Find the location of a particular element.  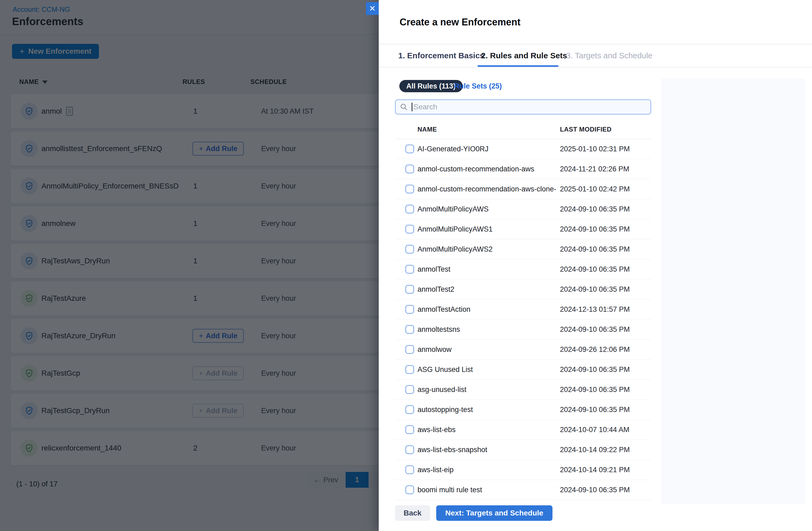

rule-name: AI-Generated-YIO0RJ is located at coordinates (453, 149).